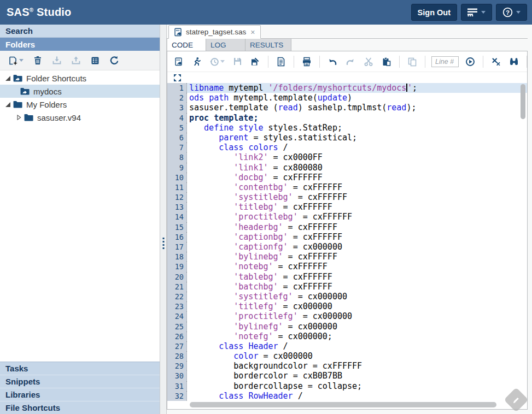 The image size is (532, 414). I want to click on code-line: 22 'systitlefg' = cx000000, so click(347, 297).